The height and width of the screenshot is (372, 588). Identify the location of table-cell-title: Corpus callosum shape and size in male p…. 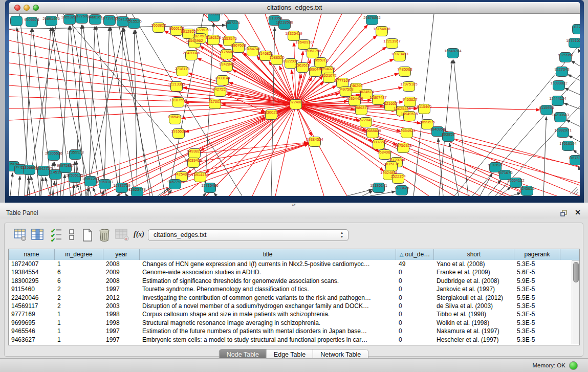
(268, 314).